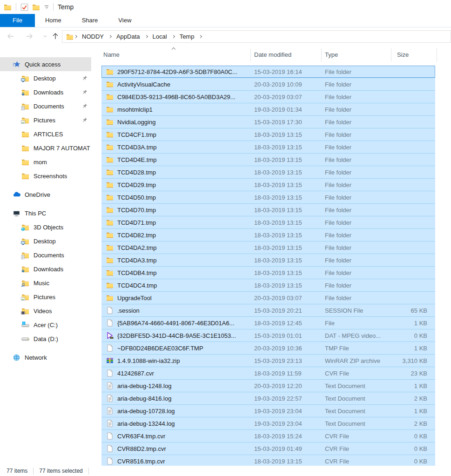 The image size is (451, 476). What do you see at coordinates (46, 64) in the screenshot?
I see `sidebar-item-quick-access: Quick access` at bounding box center [46, 64].